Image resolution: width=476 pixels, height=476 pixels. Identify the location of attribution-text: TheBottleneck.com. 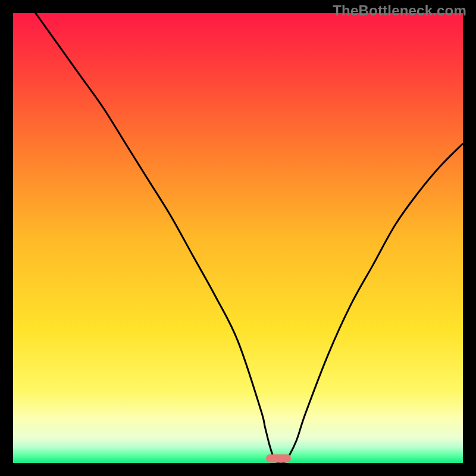
(400, 11).